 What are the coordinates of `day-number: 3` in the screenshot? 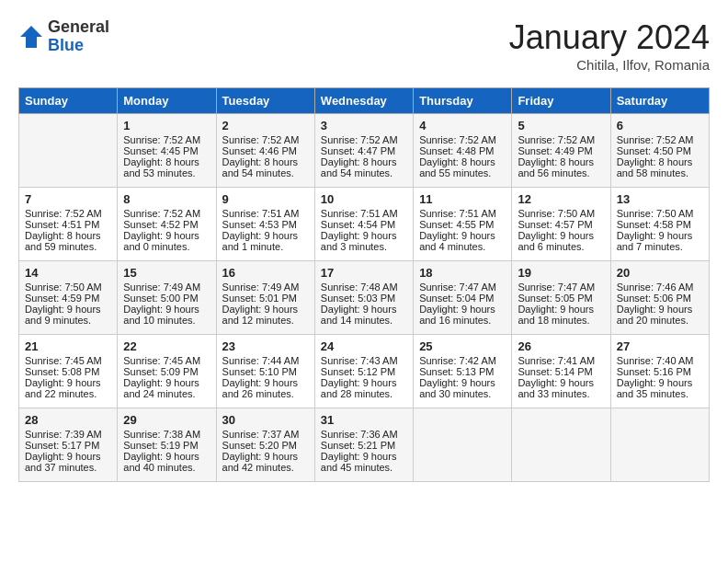 It's located at (364, 125).